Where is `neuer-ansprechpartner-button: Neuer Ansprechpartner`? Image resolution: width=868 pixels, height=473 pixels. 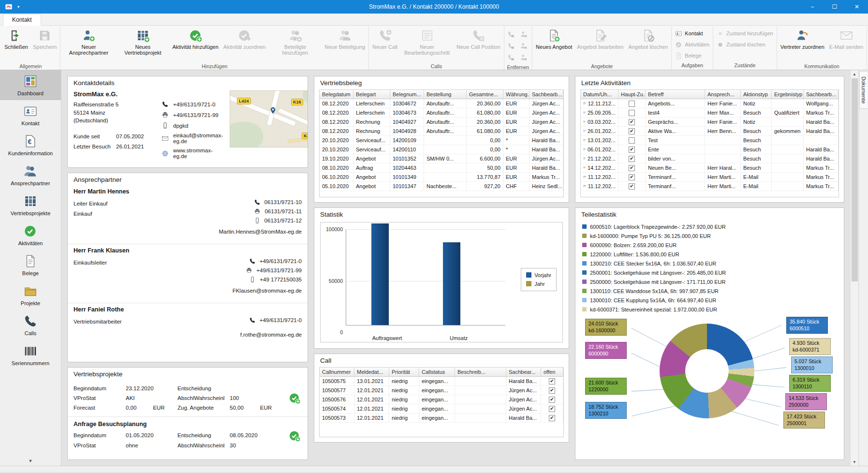
neuer-ansprechpartner-button: Neuer Ansprechpartner is located at coordinates (88, 44).